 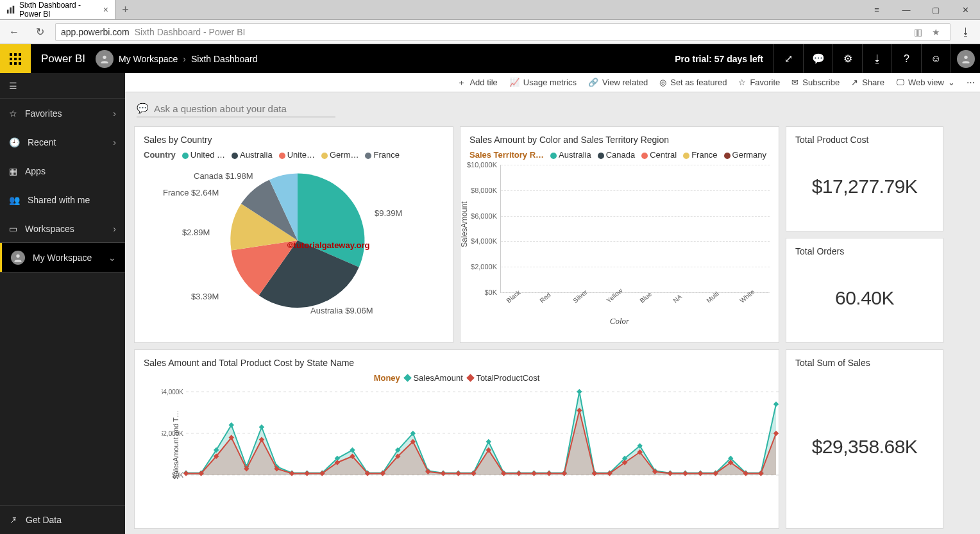 What do you see at coordinates (294, 235) in the screenshot?
I see `tile-sales-by-country: Sales by Country Country United … Austra…` at bounding box center [294, 235].